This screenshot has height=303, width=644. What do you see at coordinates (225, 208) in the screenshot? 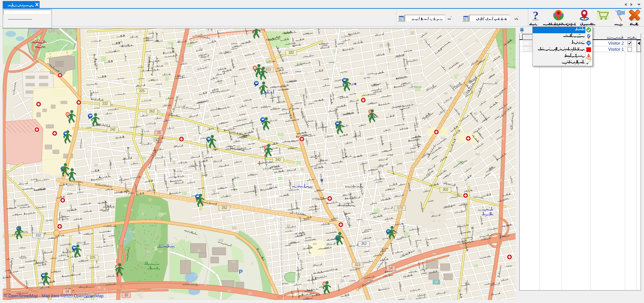
I see `svg-text: 252` at bounding box center [225, 208].